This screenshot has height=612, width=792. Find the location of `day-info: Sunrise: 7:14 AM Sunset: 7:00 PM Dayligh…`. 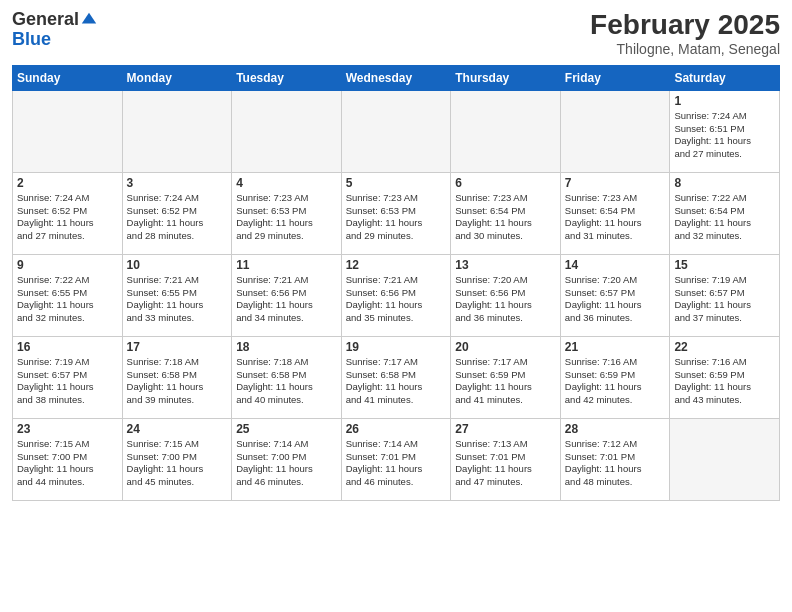

day-info: Sunrise: 7:14 AM Sunset: 7:00 PM Dayligh… is located at coordinates (286, 464).